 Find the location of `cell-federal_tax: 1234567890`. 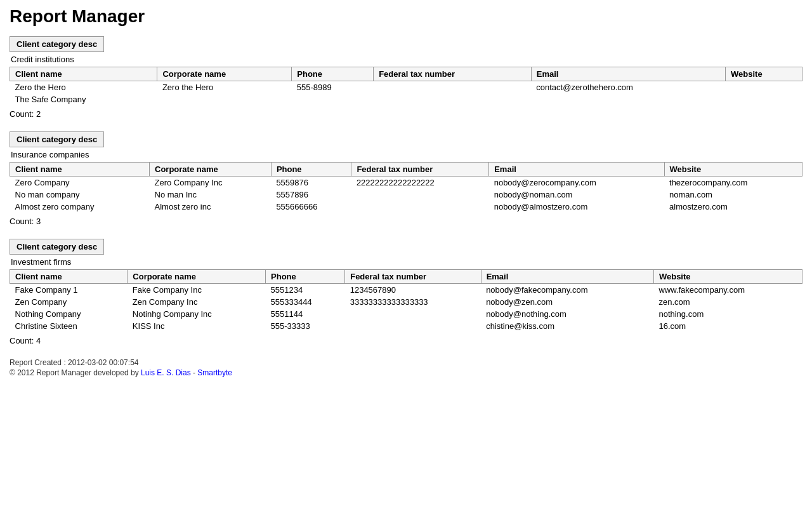

cell-federal_tax: 1234567890 is located at coordinates (413, 290).